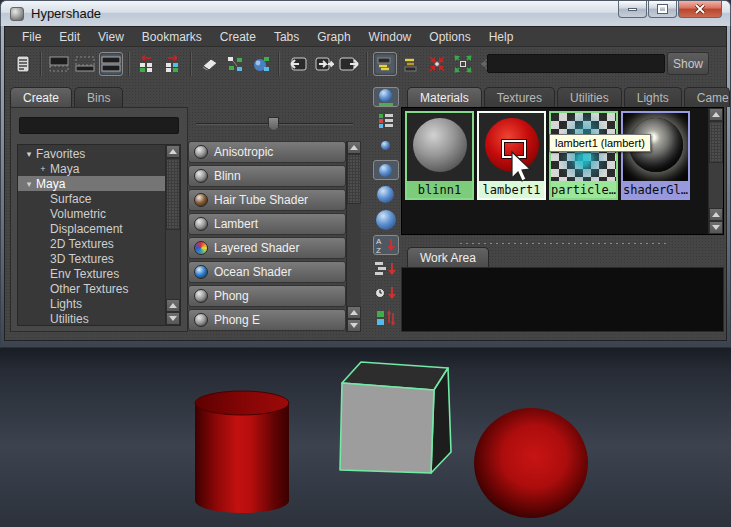  Describe the element at coordinates (386, 220) in the screenshot. I see `swatch-size-xlarge-button` at that location.